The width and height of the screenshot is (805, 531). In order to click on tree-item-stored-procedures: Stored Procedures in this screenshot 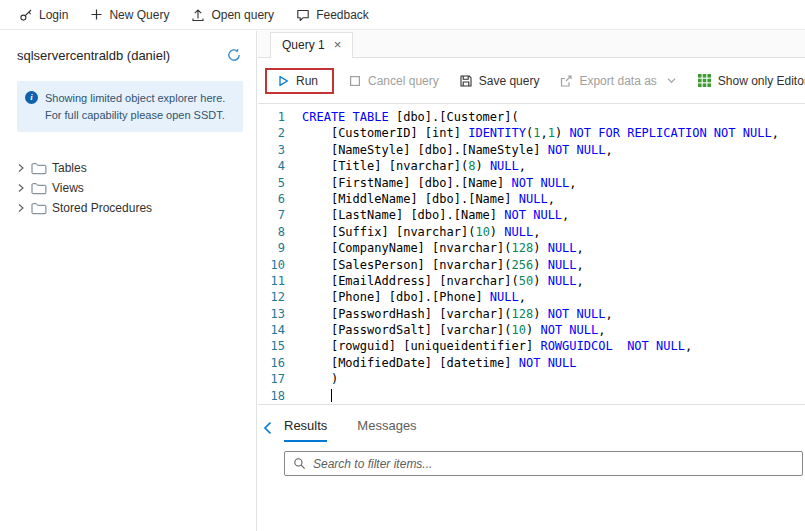, I will do `click(128, 208)`.